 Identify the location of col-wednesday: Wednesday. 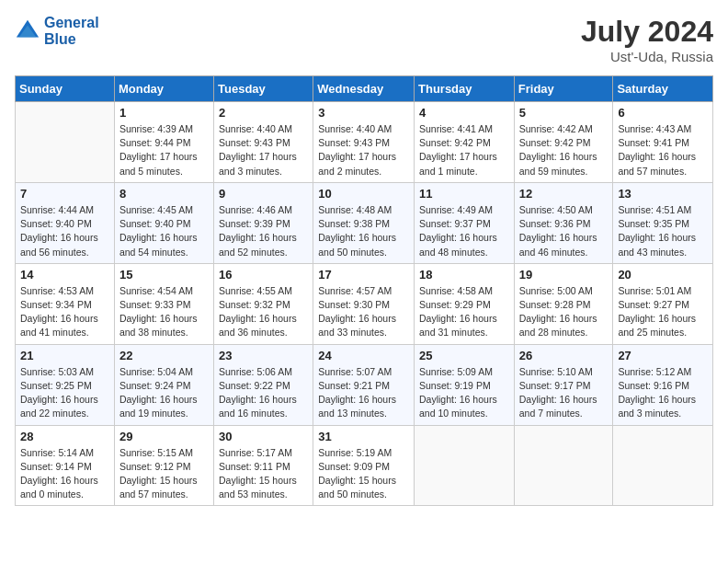
(364, 89).